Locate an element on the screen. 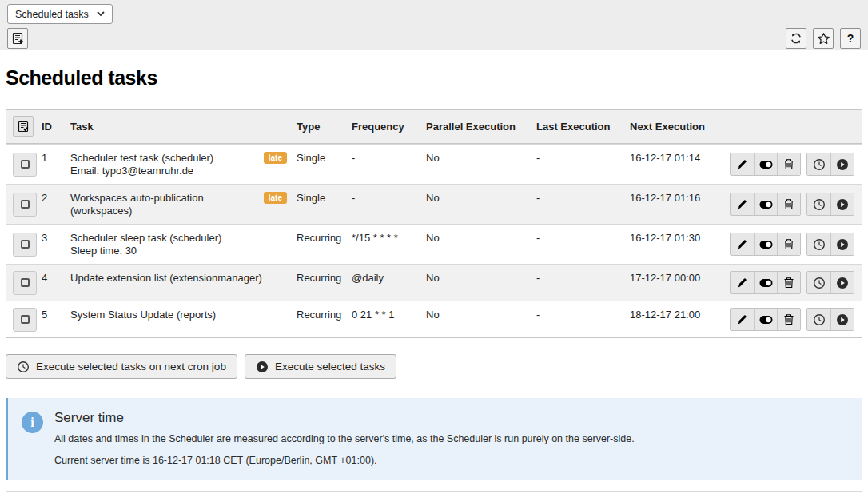 This screenshot has height=494, width=868. table-row: 2 Workspaces auto-publication (workspace… is located at coordinates (434, 204).